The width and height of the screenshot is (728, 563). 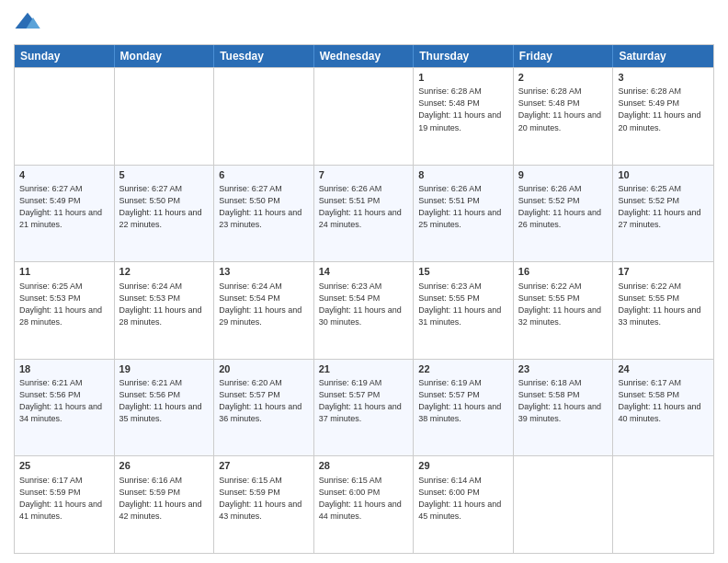 I want to click on calendar-cell: 17Sunrise: 6:22 AMSunset: 5:55 PMDayligh…, so click(x=664, y=311).